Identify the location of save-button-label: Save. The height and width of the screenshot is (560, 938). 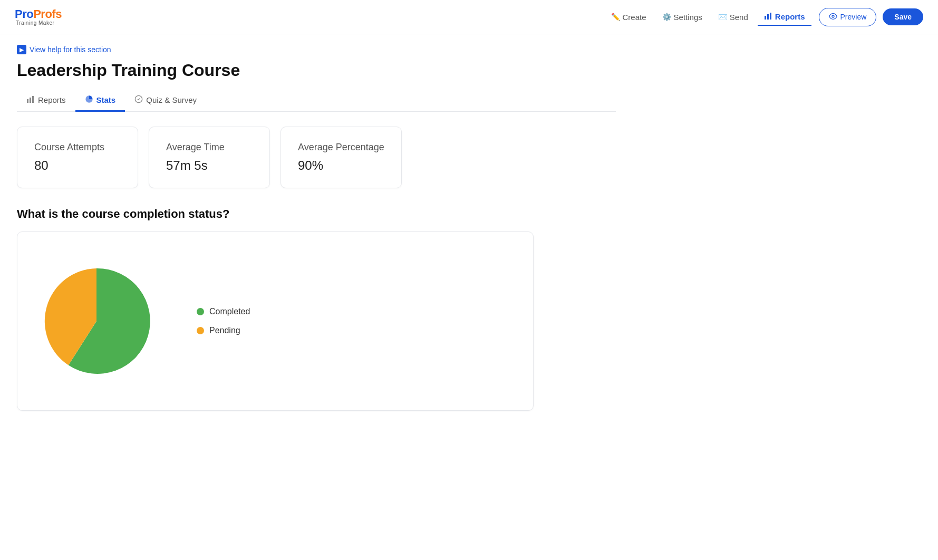
(903, 17).